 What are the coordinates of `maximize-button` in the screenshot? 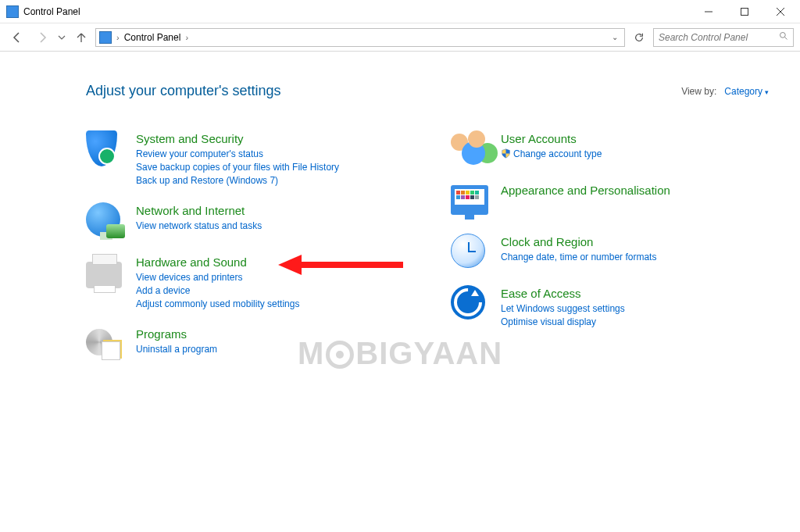 It's located at (745, 12).